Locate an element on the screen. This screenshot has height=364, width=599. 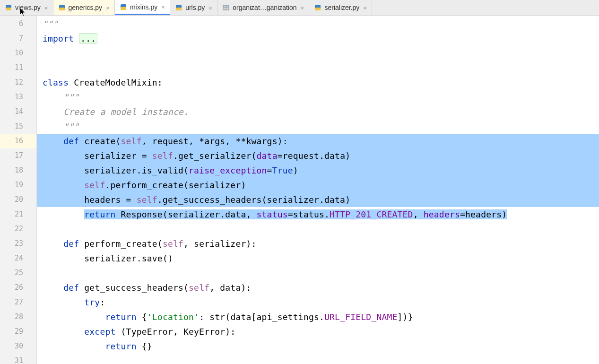
tab-mixins: mixins.py × is located at coordinates (143, 8).